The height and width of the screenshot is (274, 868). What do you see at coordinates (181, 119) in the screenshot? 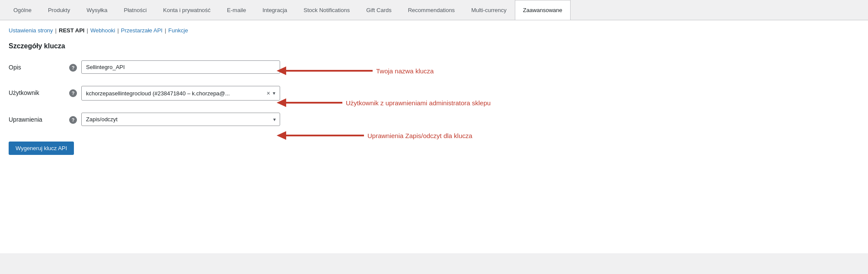
I see `select-wrap-uprawnienia: Zapis/odczytTylko odczytTylko zapis ▾` at bounding box center [181, 119].